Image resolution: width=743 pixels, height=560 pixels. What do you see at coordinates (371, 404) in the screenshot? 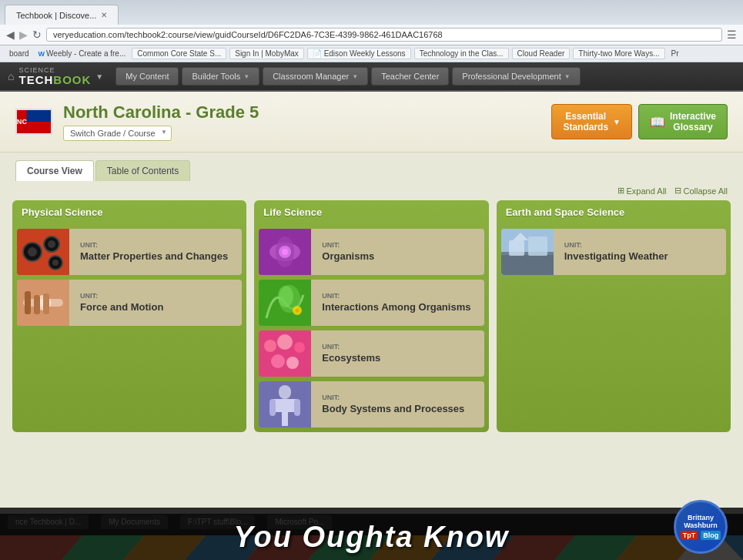
I see `unit-card-body-systems: UNIT: Body Systems and Processes` at bounding box center [371, 404].